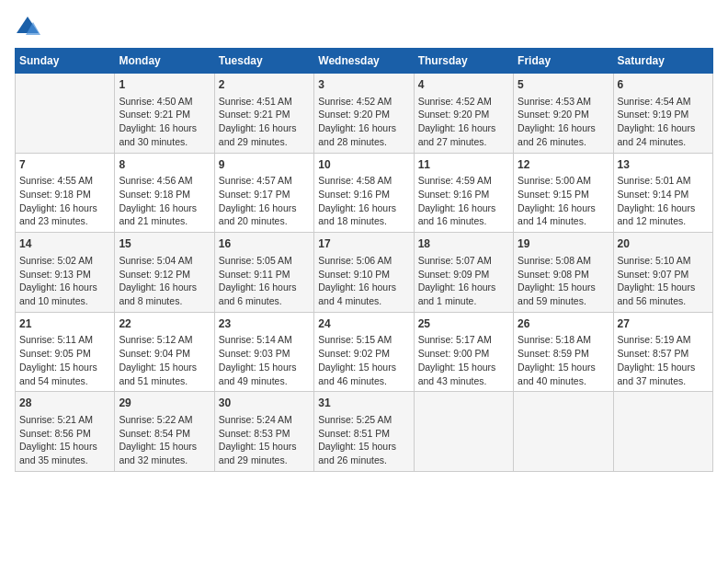  Describe the element at coordinates (265, 166) in the screenshot. I see `day-number: 9` at that location.